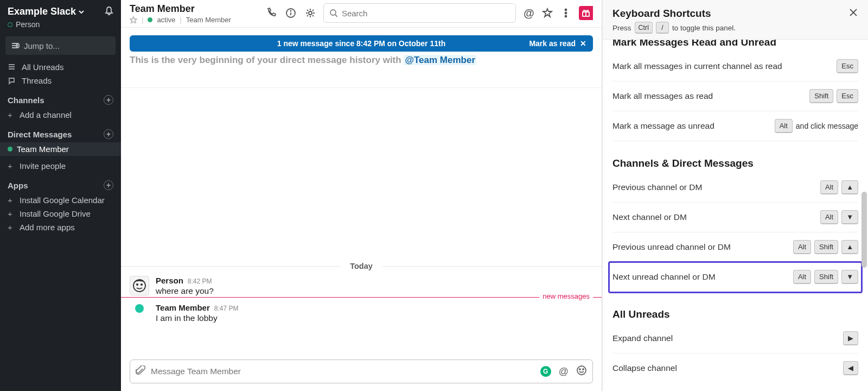 This screenshot has height=391, width=868. Describe the element at coordinates (736, 277) in the screenshot. I see `shortcut-row-highlighted: Next unread channel or DM Alt Shift ▼` at that location.